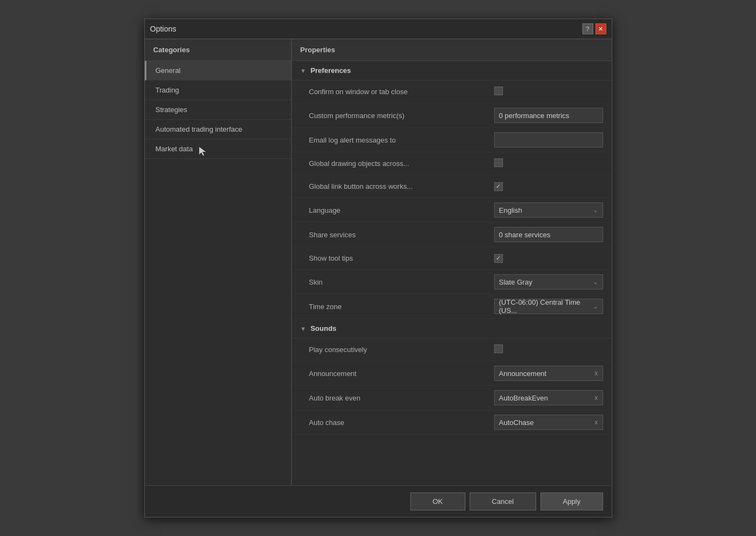 Image resolution: width=756 pixels, height=536 pixels. Describe the element at coordinates (571, 502) in the screenshot. I see `apply-button: Apply` at that location.